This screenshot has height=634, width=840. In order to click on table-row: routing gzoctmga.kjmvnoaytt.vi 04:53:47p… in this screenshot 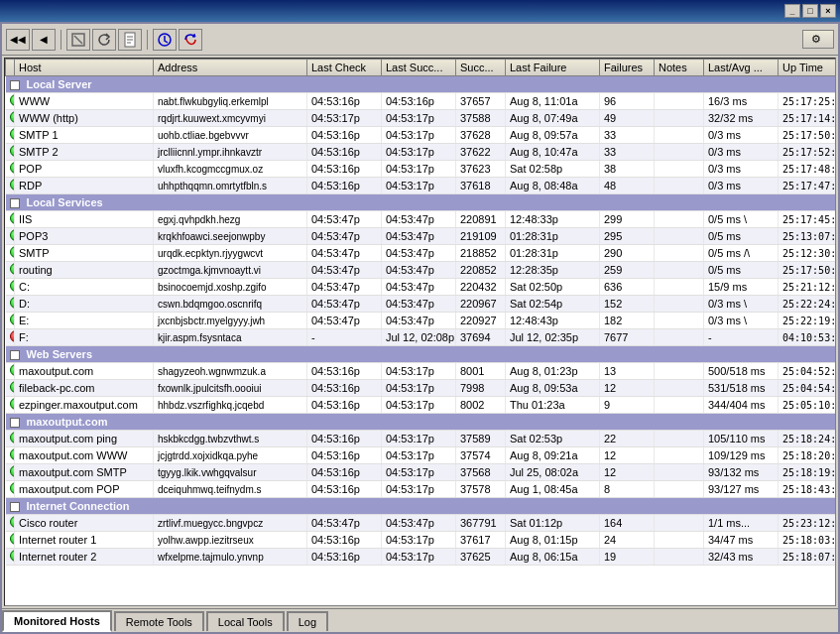, I will do `click(420, 270)`.